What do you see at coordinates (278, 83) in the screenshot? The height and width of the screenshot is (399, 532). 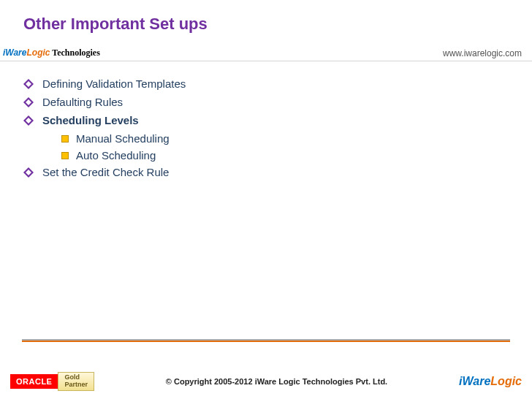 I see `list-item: Defining Validation Templates` at bounding box center [278, 83].